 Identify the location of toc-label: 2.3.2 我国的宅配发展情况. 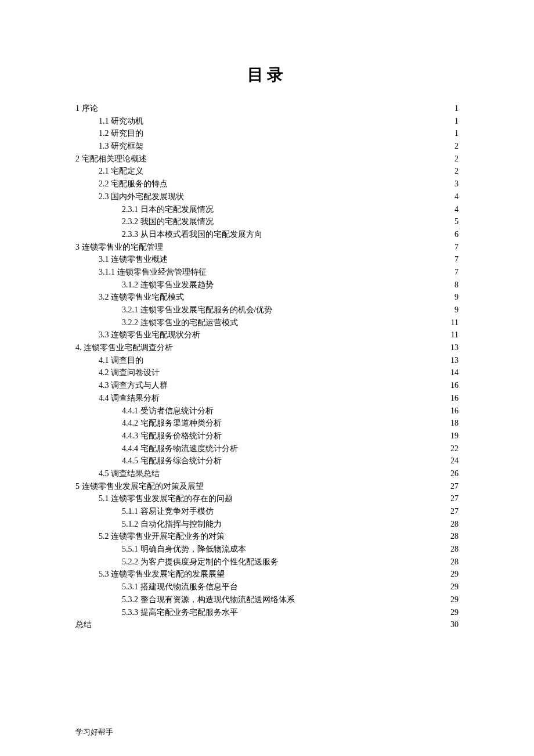
(168, 222).